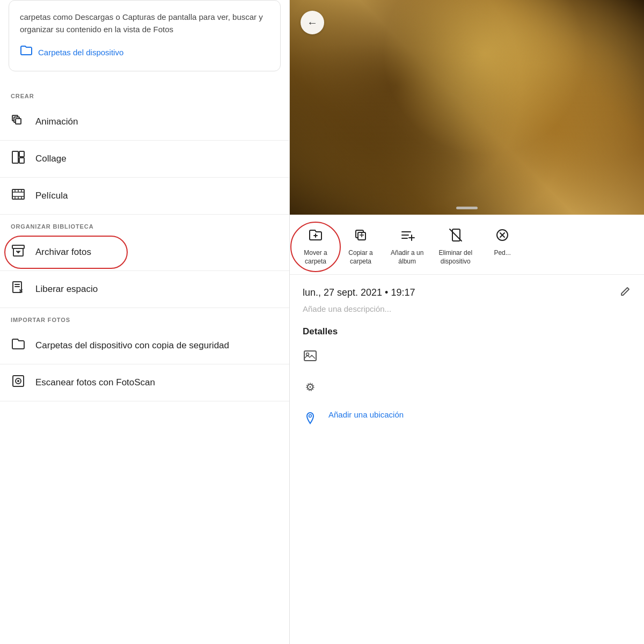  Describe the element at coordinates (316, 247) in the screenshot. I see `mover-carpeta-wrapper: Mover acarpeta` at that location.